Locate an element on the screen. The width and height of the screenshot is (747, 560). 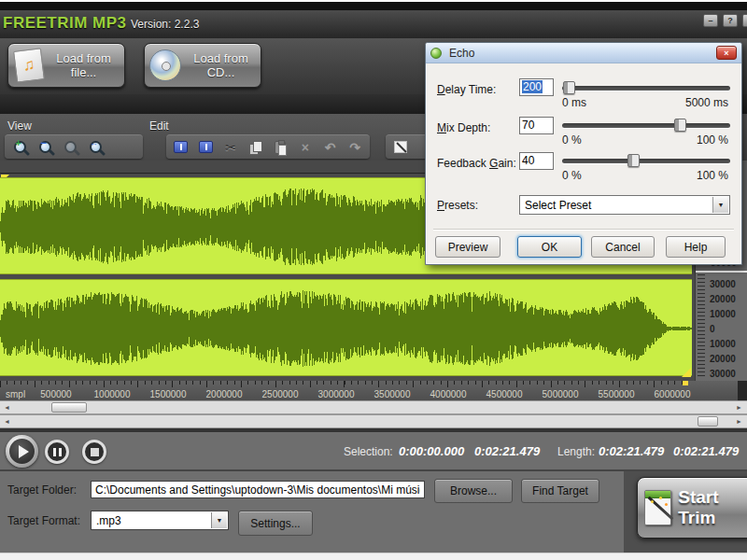
app-logo: FREETRIM MP3 is located at coordinates (65, 23).